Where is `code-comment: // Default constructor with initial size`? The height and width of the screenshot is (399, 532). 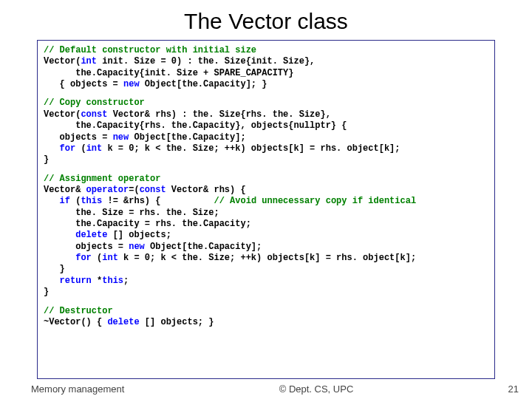 code-comment: // Default constructor with initial size is located at coordinates (150, 50).